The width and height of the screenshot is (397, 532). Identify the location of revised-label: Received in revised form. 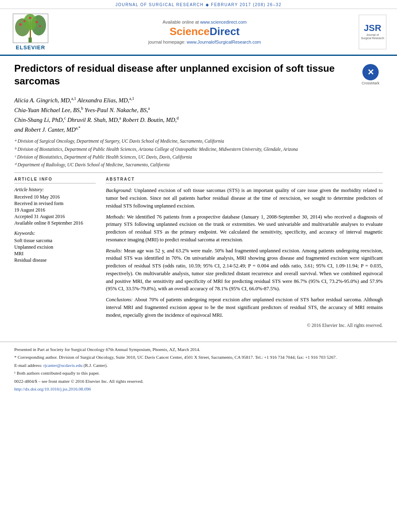
(55, 204).